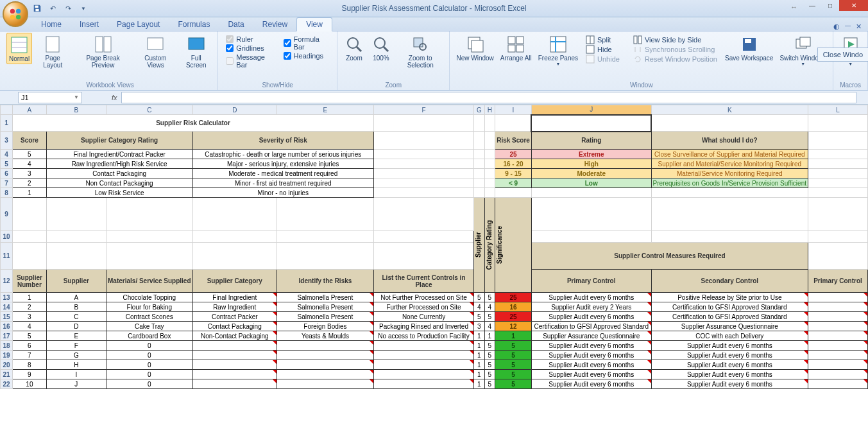 This screenshot has width=868, height=443. I want to click on tab-formulas: Formulas, so click(194, 24).